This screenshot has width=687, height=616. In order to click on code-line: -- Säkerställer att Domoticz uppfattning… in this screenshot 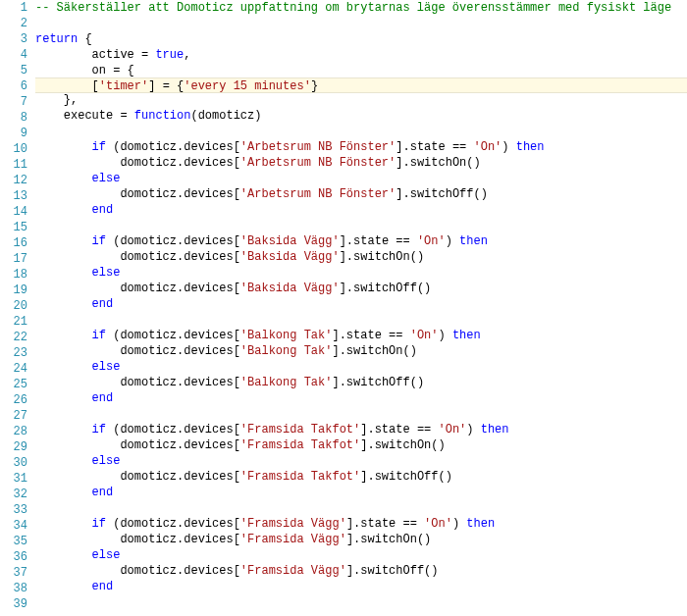, I will do `click(361, 8)`.